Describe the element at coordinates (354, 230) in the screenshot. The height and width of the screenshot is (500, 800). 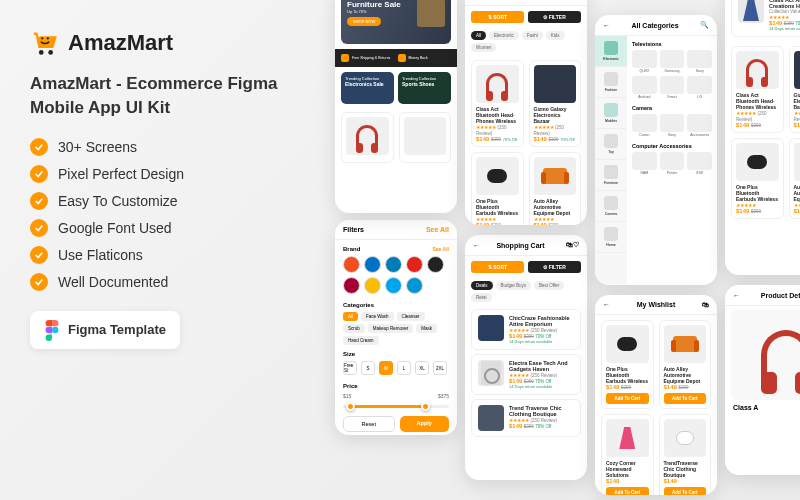
I see `filters-title: Filters` at that location.